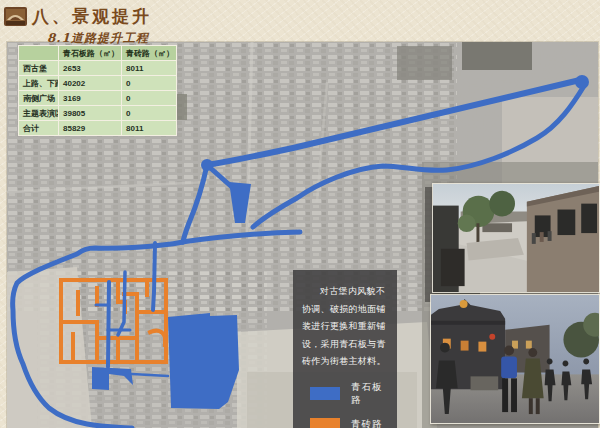 The width and height of the screenshot is (600, 428). Describe the element at coordinates (38, 128) in the screenshot. I see `table-row-label: 合计` at that location.